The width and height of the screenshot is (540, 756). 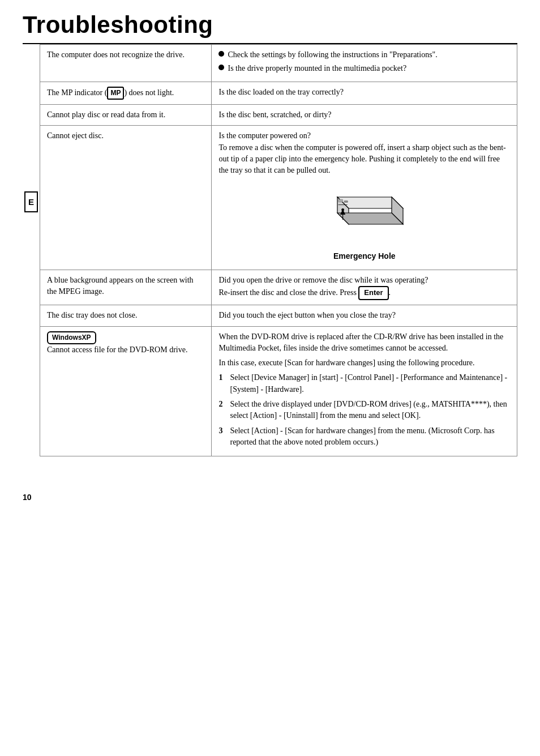 I want to click on problem-cell: The disc tray does not close., so click(x=126, y=316).